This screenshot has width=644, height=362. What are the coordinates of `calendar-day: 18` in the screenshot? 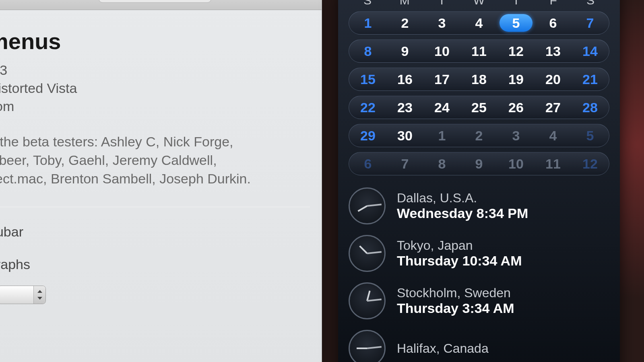 It's located at (479, 79).